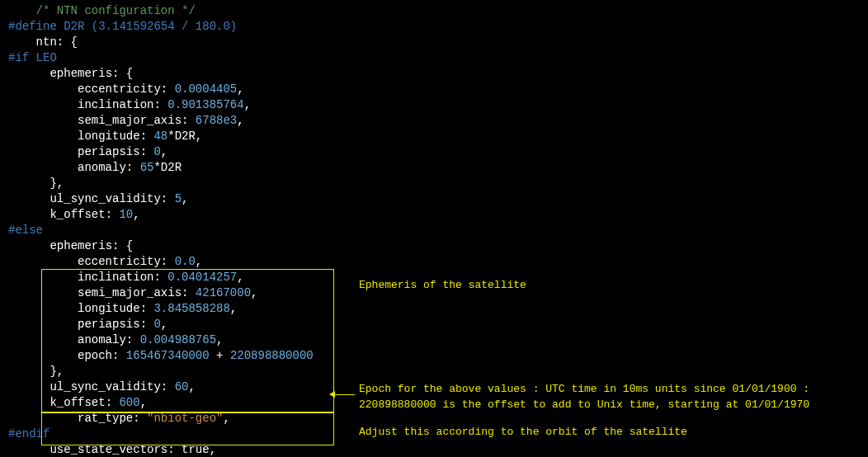 The image size is (868, 457). What do you see at coordinates (434, 340) in the screenshot?
I see `code-line: anomaly: 0.004988765,` at bounding box center [434, 340].